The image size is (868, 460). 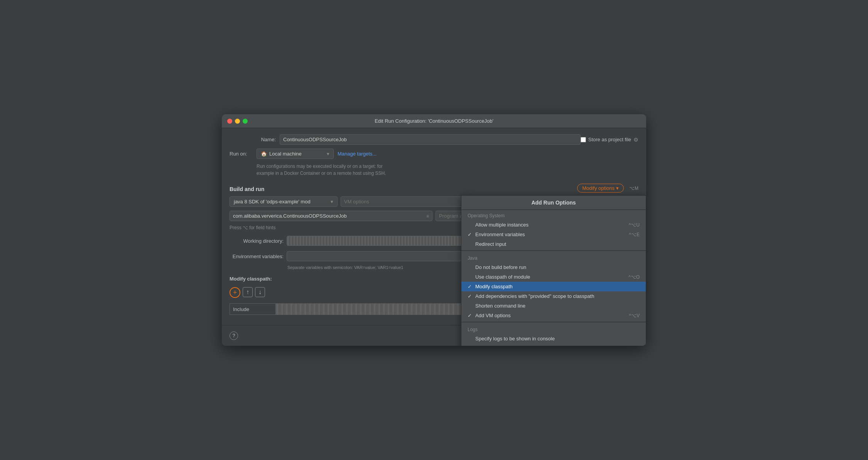 I want to click on env-vars-label: Environment variables:, so click(x=257, y=256).